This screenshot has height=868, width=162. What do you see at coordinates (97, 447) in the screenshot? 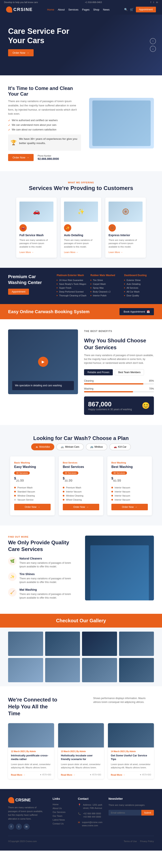
I see `plan-tab-3: 🚌 Minibus` at bounding box center [97, 447].